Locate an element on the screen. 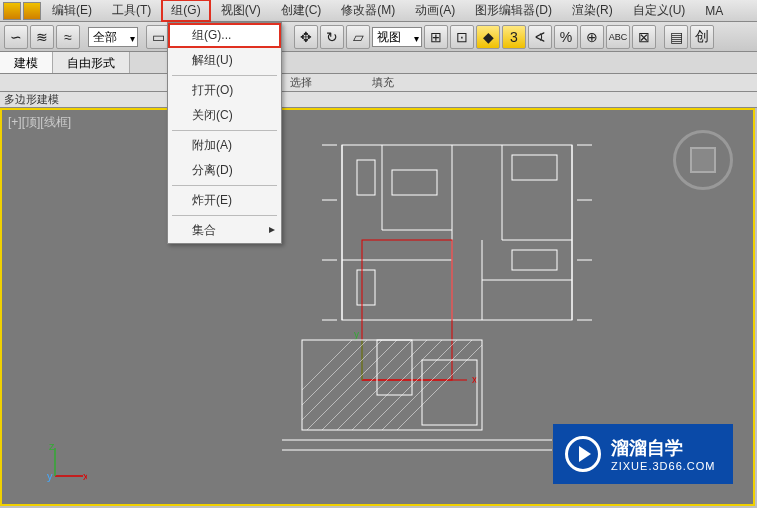  watermark-url: ZIXUE.3D66.COM is located at coordinates (663, 466).